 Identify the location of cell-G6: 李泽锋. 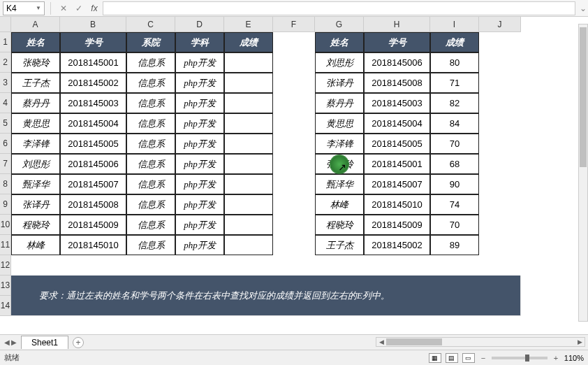
(339, 144).